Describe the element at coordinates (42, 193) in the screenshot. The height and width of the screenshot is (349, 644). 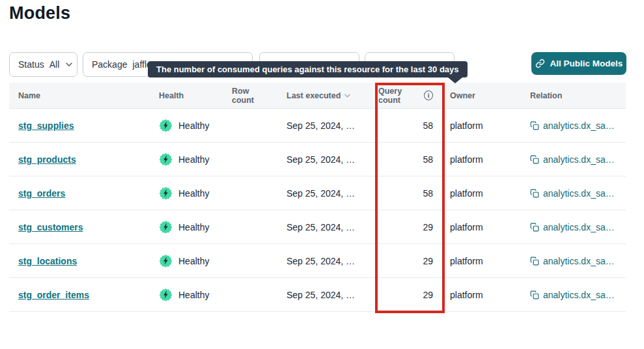
I see `model-name-link: stg_orders` at that location.